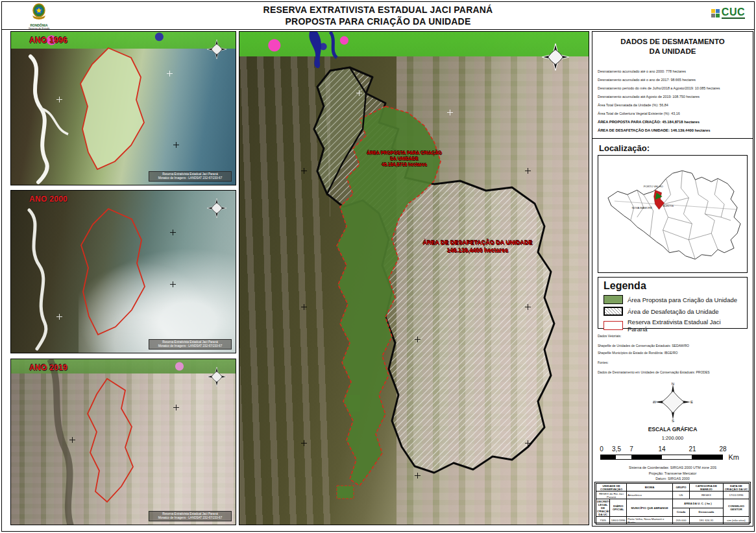 The height and width of the screenshot is (533, 756). I want to click on table-header: DATA DE CRIAÇÃO DA UC, so click(736, 488).